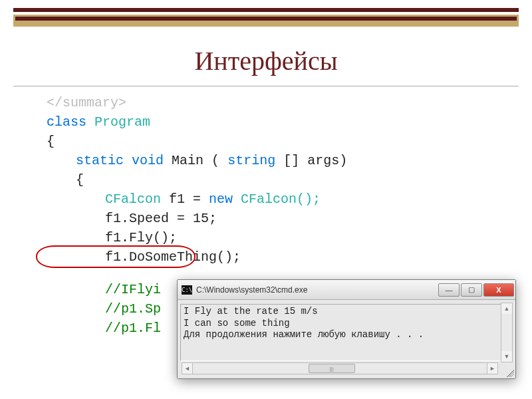  What do you see at coordinates (317, 290) in the screenshot?
I see `console-title: C:\Windows\system32\cmd.exe` at bounding box center [317, 290].